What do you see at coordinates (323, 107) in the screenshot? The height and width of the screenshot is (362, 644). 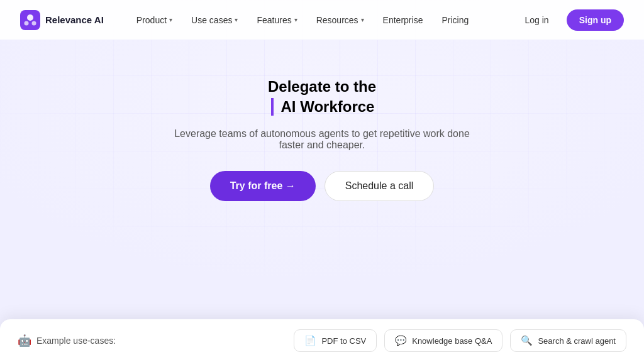 I see `hero-title-highlight: AI Workforce` at bounding box center [323, 107].